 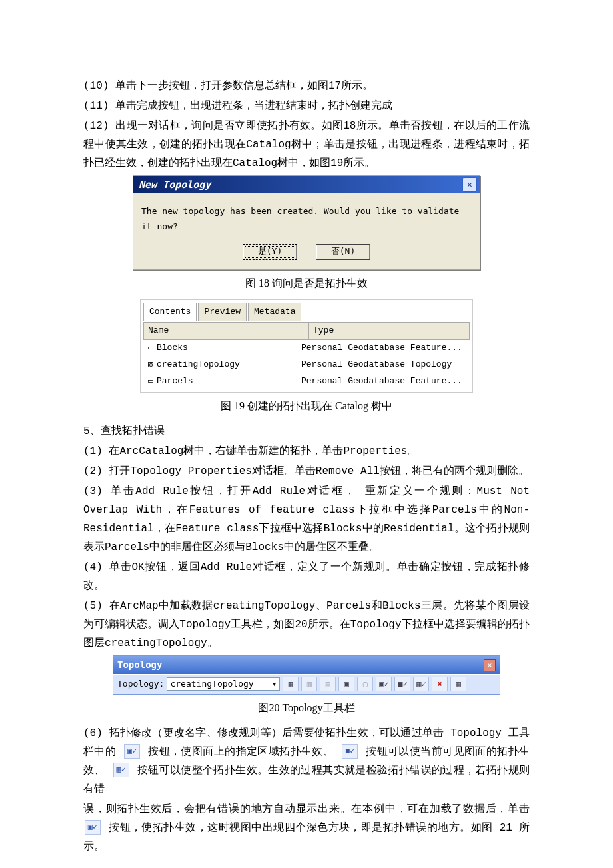 I want to click on text-run: 按钮，使拓扑生效，这时视图中出现四个深色方块，即是拓扑错误的地方。如图 21 所…, so click(x=306, y=837).